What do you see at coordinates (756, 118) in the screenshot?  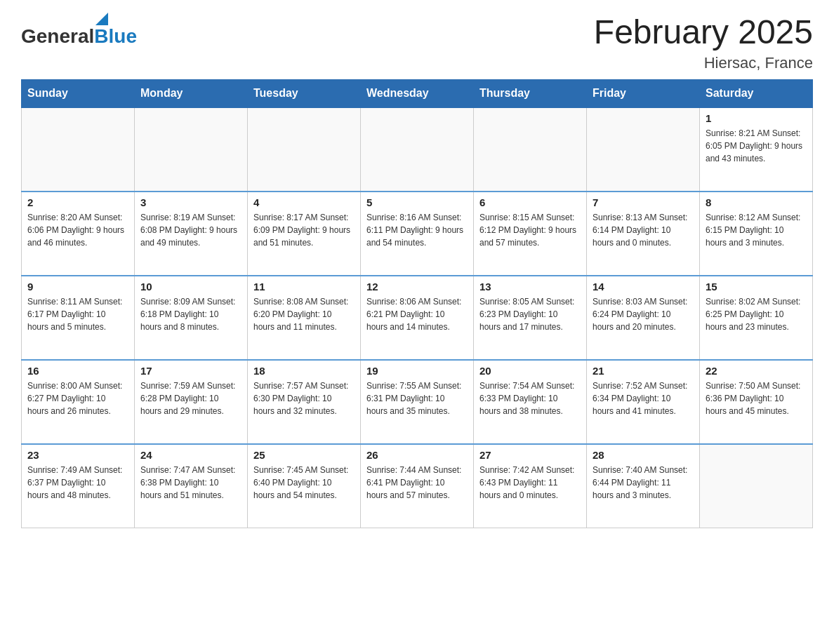 I see `day-number: 1` at bounding box center [756, 118].